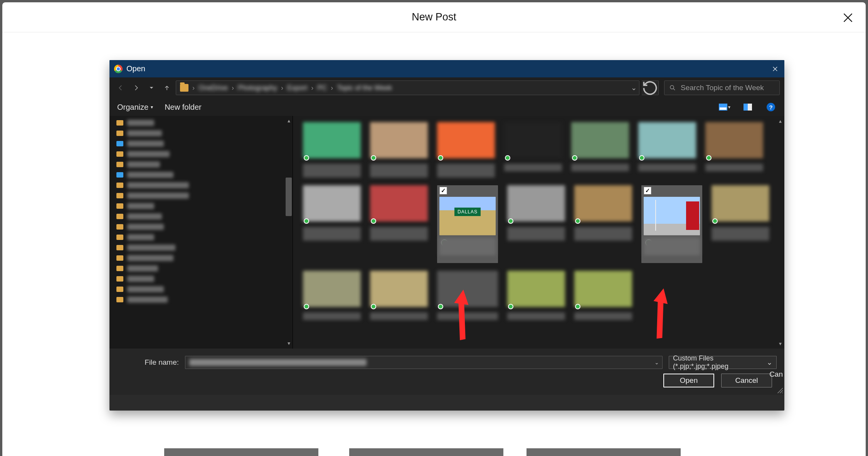 The image size is (868, 456). What do you see at coordinates (167, 88) in the screenshot?
I see `nav-up-button` at bounding box center [167, 88].